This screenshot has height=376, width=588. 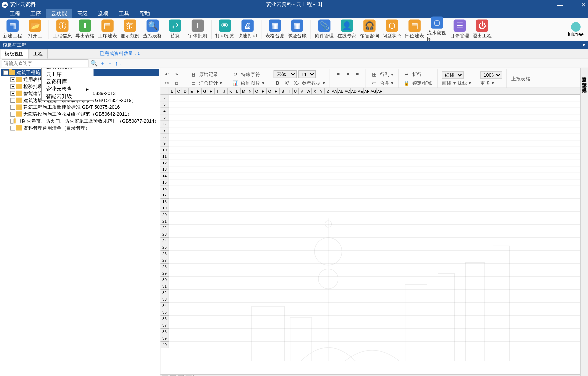 What do you see at coordinates (302, 91) in the screenshot?
I see `col-V: V` at bounding box center [302, 91].